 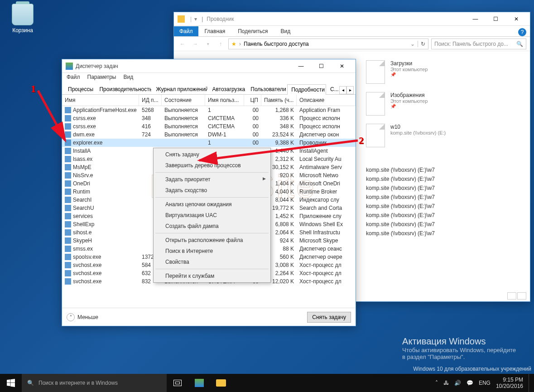 I want to click on ribbon-help-icon: ?, so click(x=522, y=32).